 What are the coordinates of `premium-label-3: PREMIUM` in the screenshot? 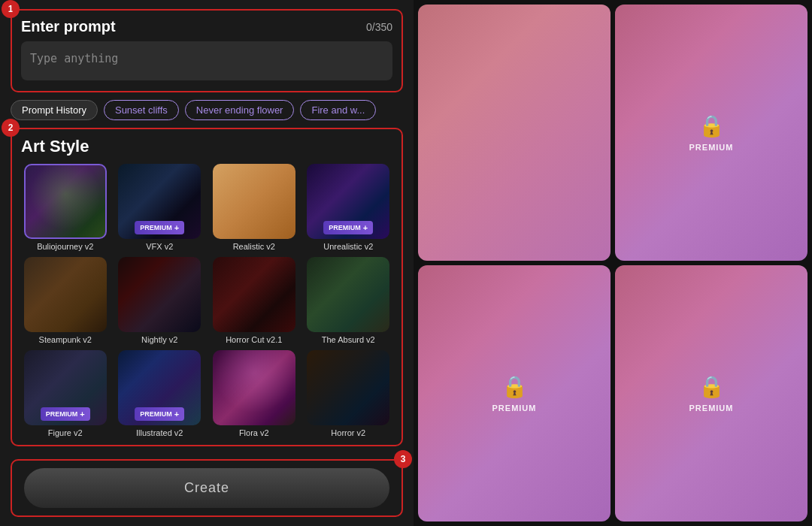 It's located at (514, 408).